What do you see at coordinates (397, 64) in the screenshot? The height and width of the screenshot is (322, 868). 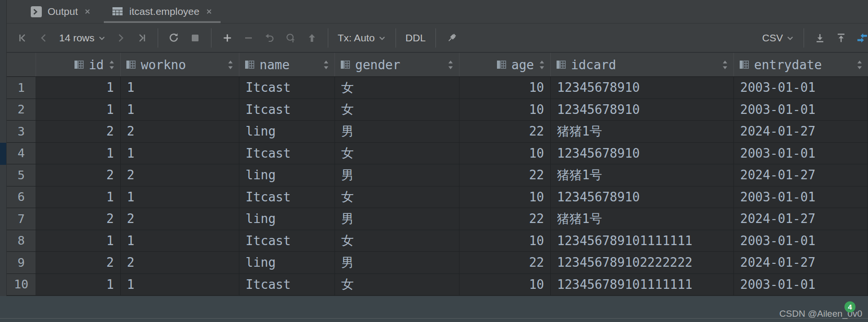 I see `column-header-gender: gender` at bounding box center [397, 64].